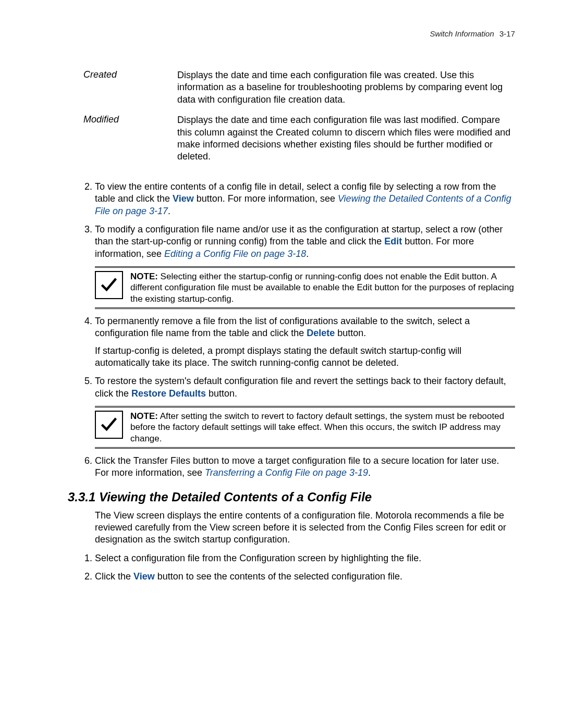 This screenshot has height=728, width=563. I want to click on sub-paragraph: If startup-config is deleted, a prompt d…, so click(305, 357).